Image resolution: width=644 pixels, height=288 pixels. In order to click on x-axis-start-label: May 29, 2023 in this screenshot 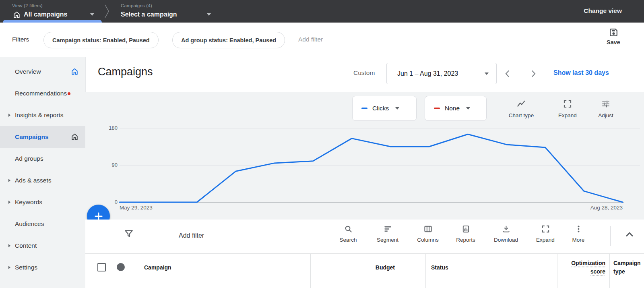, I will do `click(136, 208)`.